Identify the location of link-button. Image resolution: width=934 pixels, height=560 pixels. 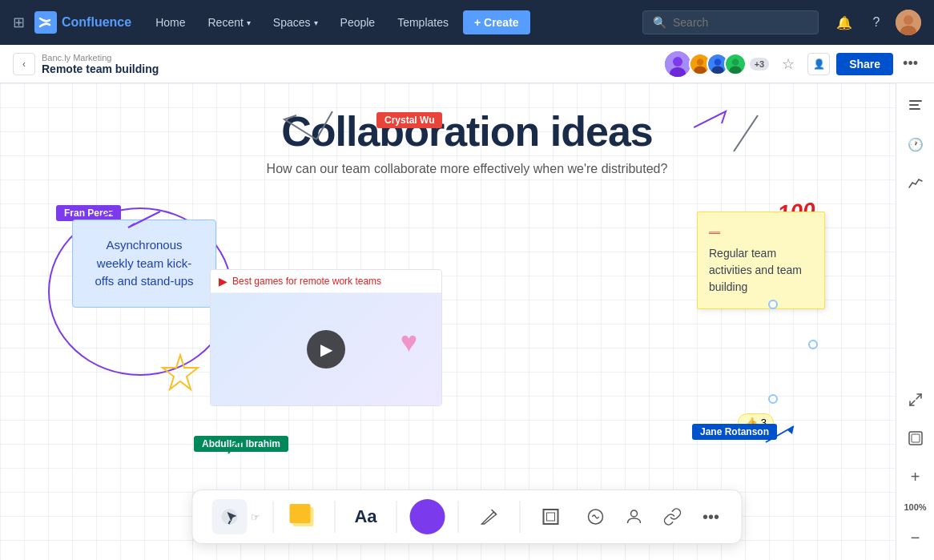
(673, 517).